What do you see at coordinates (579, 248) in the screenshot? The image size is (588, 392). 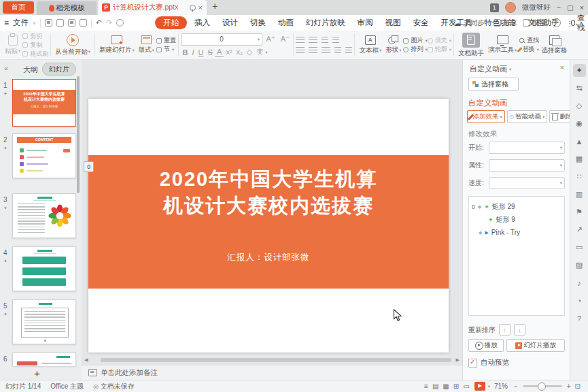 I see `layout-pane-icon` at bounding box center [579, 248].